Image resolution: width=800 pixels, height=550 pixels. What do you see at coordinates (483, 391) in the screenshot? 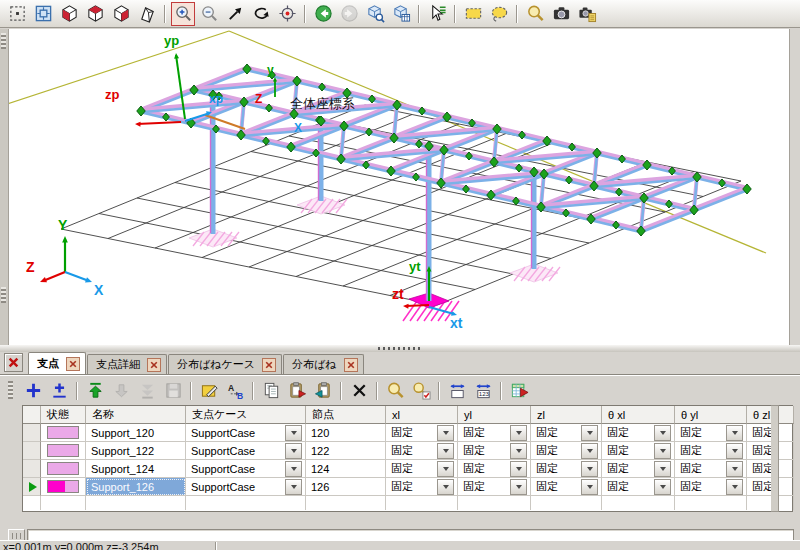
I see `col-fit-123-icon: 123` at bounding box center [483, 391].